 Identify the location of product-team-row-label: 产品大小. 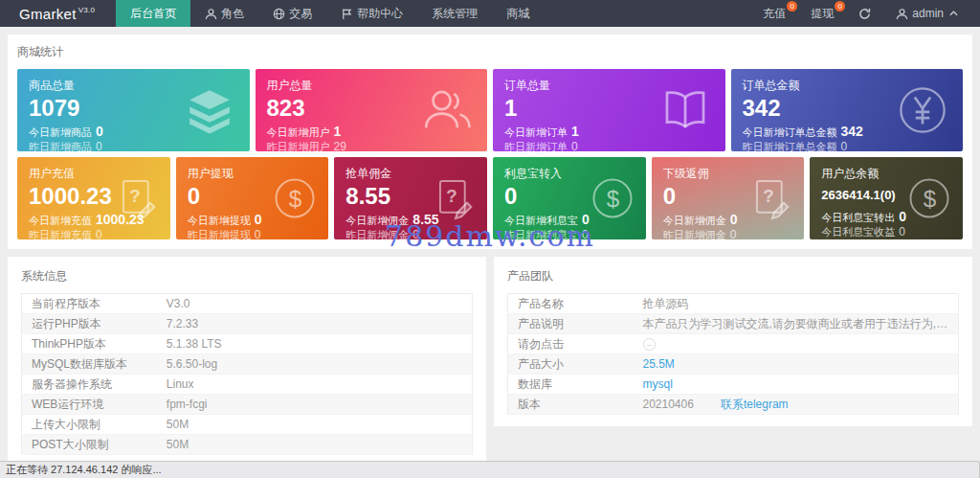
(570, 364).